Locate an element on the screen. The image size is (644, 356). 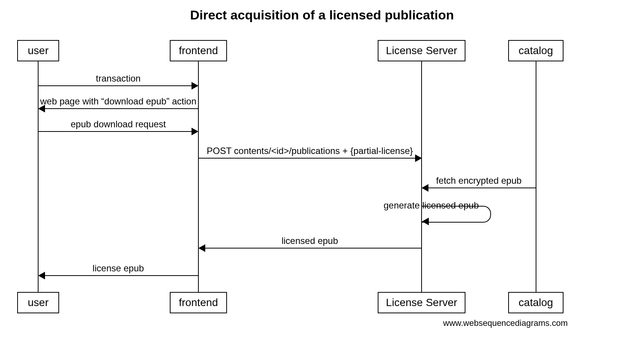
msg-label-fetch: fetch encrypted epub is located at coordinates (479, 181).